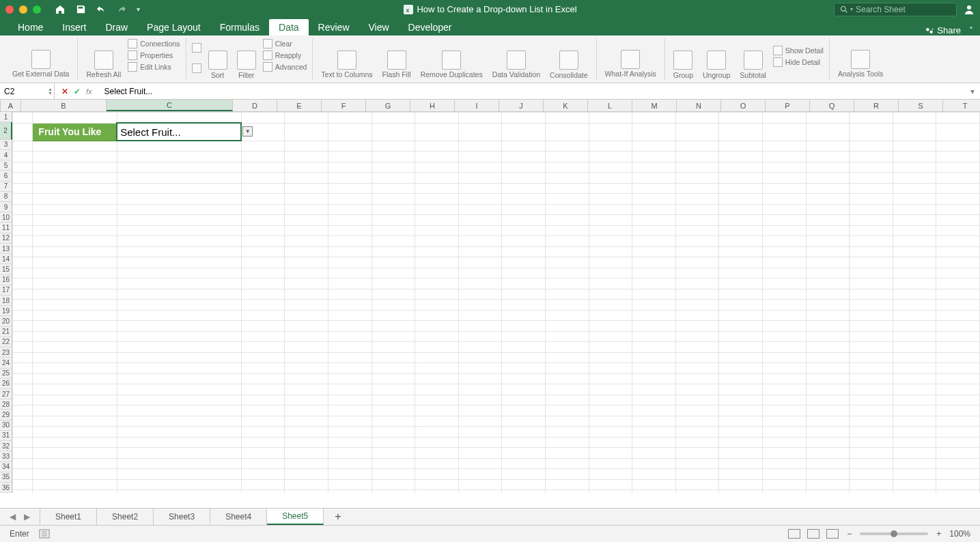 Image resolution: width=980 pixels, height=542 pixels. Describe the element at coordinates (522, 105) in the screenshot. I see `column-header-J: J` at that location.